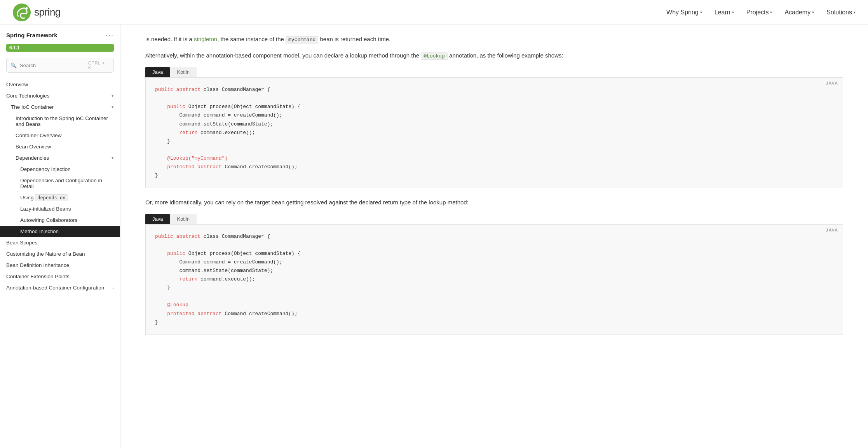  What do you see at coordinates (22, 12) in the screenshot?
I see `spring-logo-icon` at bounding box center [22, 12].